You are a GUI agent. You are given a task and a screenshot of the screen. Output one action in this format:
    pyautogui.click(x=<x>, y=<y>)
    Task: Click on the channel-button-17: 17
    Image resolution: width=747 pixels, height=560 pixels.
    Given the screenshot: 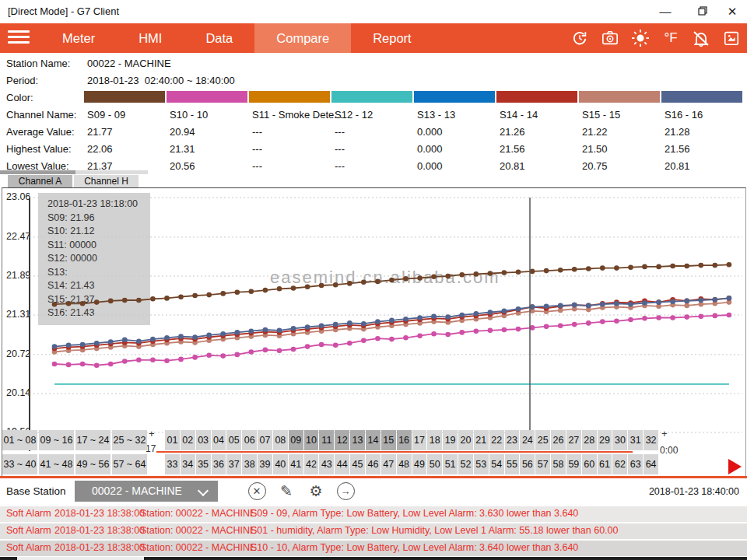 What is the action you would take?
    pyautogui.click(x=420, y=440)
    